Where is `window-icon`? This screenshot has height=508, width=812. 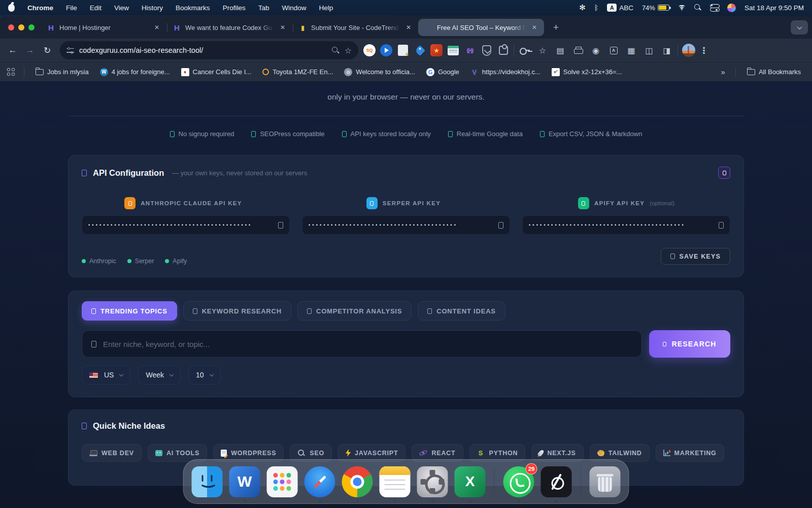 window-icon is located at coordinates (453, 50).